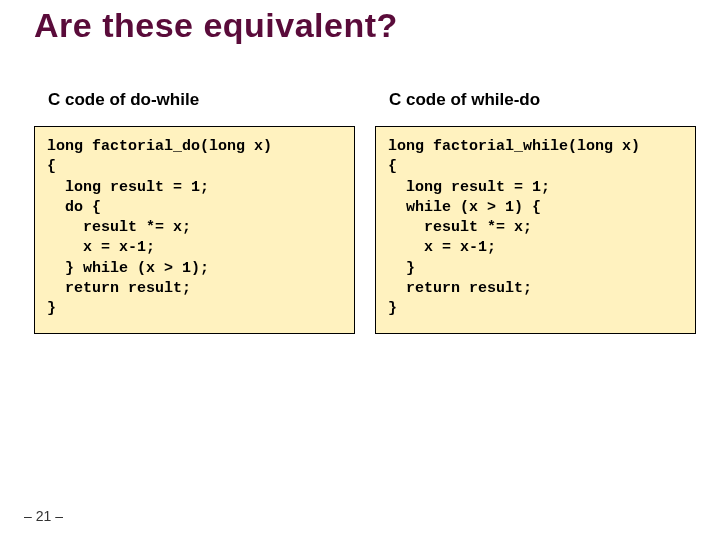  What do you see at coordinates (194, 228) in the screenshot?
I see `left-code: long factorial_do(long x) { long result …` at bounding box center [194, 228].